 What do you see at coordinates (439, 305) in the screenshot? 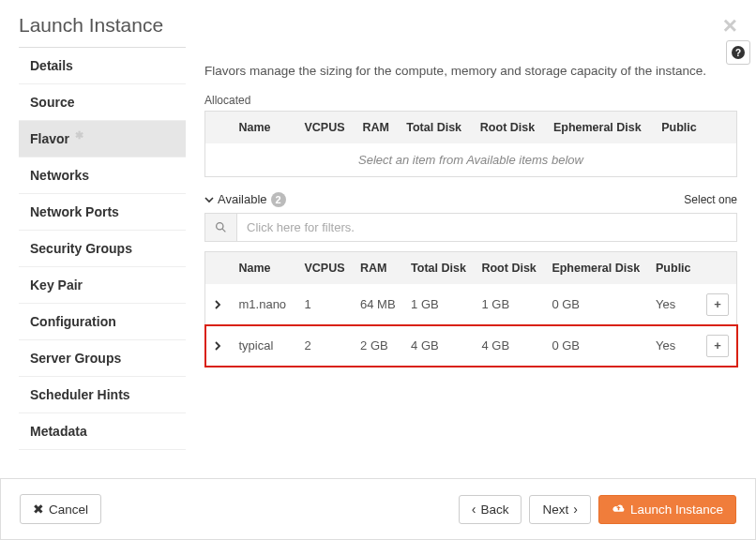
I see `cell-total-disk: 1 GB` at bounding box center [439, 305].